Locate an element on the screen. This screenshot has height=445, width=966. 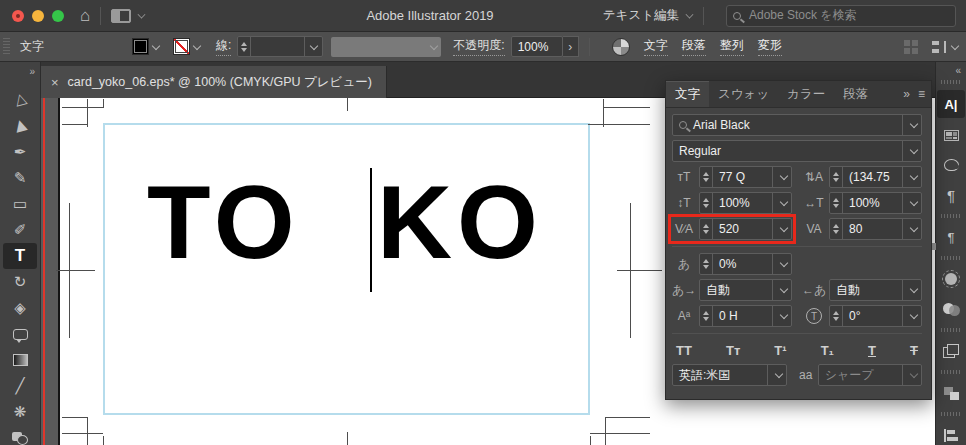
horizontal-scale-combo: 100% is located at coordinates (876, 203).